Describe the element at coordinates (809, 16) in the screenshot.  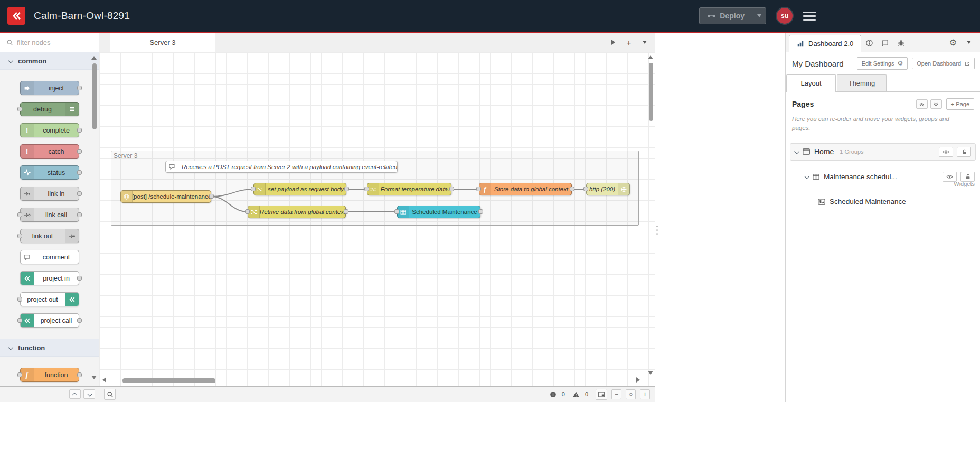
I see `main-menu-button` at that location.